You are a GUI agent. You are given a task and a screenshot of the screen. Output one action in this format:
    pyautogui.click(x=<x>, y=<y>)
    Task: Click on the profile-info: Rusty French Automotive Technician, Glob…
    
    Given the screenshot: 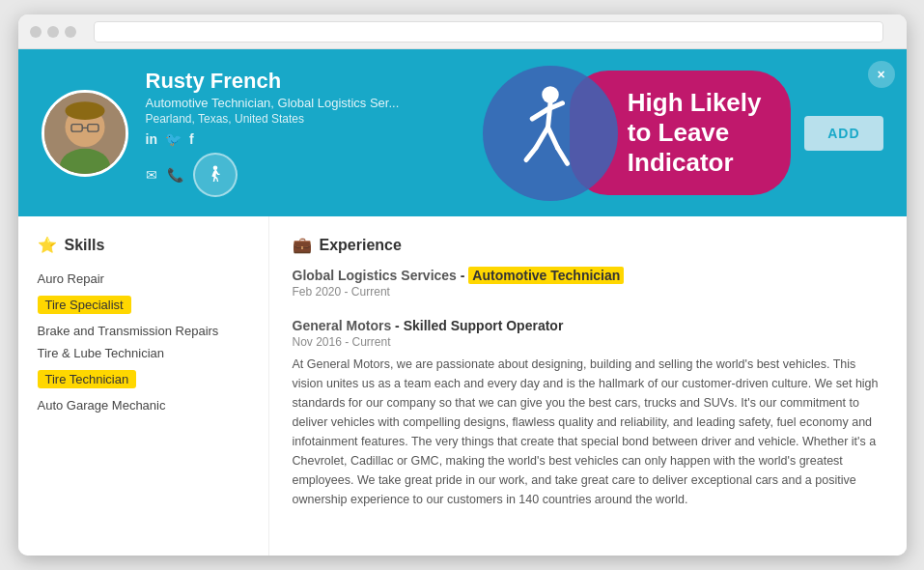 What is the action you would take?
    pyautogui.click(x=272, y=133)
    